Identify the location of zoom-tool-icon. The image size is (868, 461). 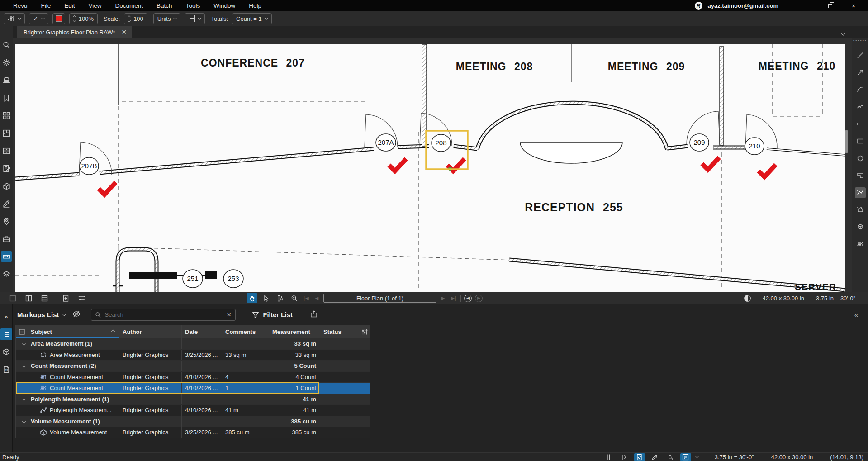
(294, 298).